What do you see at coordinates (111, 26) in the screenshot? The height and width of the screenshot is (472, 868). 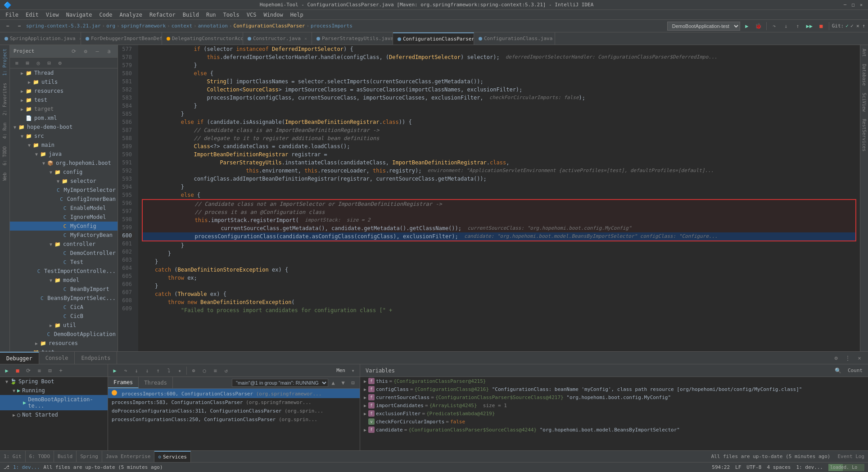 I see `breadcrumb-org: org` at bounding box center [111, 26].